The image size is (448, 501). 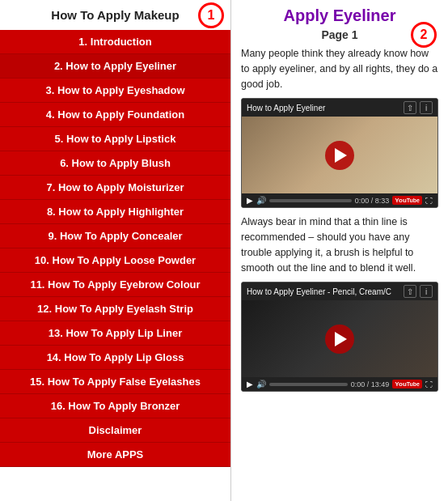 What do you see at coordinates (115, 455) in the screenshot?
I see `sidebar-item-18: More APPS` at bounding box center [115, 455].